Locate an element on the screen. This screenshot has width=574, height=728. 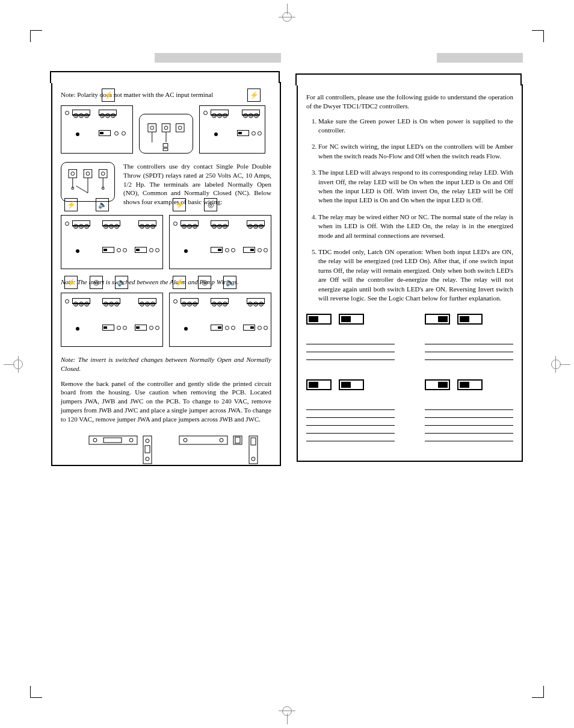
left-section-tab is located at coordinates (165, 77).